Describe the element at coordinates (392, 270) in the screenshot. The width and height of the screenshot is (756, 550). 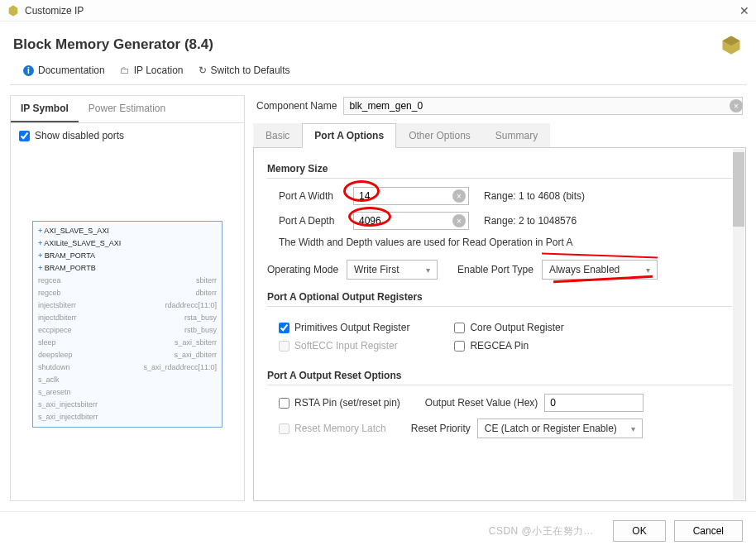
I see `operating-mode-select: Write First ▾` at that location.